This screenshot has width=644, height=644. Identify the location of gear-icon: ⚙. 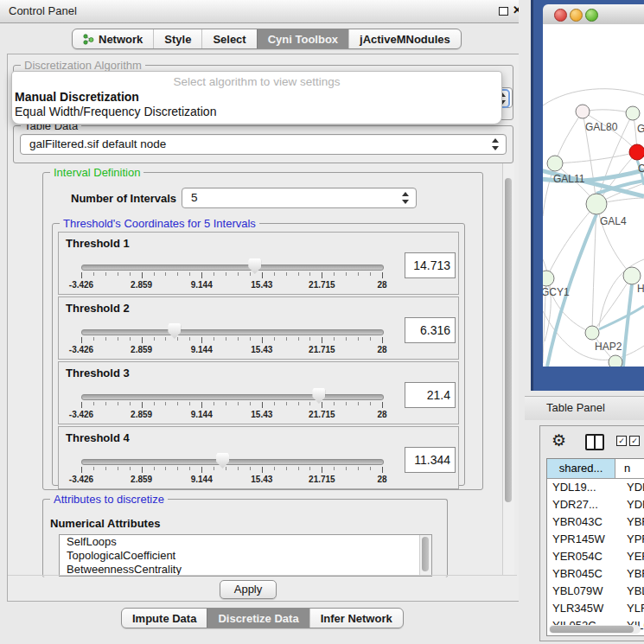
(558, 441).